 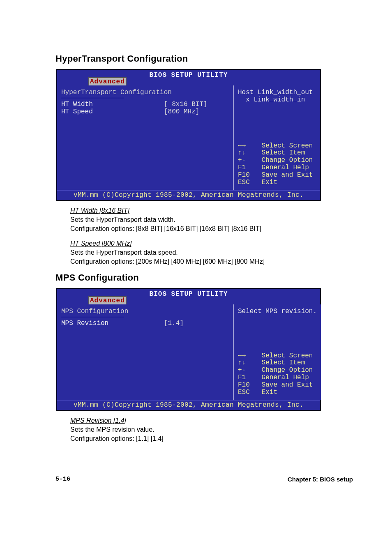 I want to click on bios-help-text: Select MPS revision., so click(x=277, y=311).